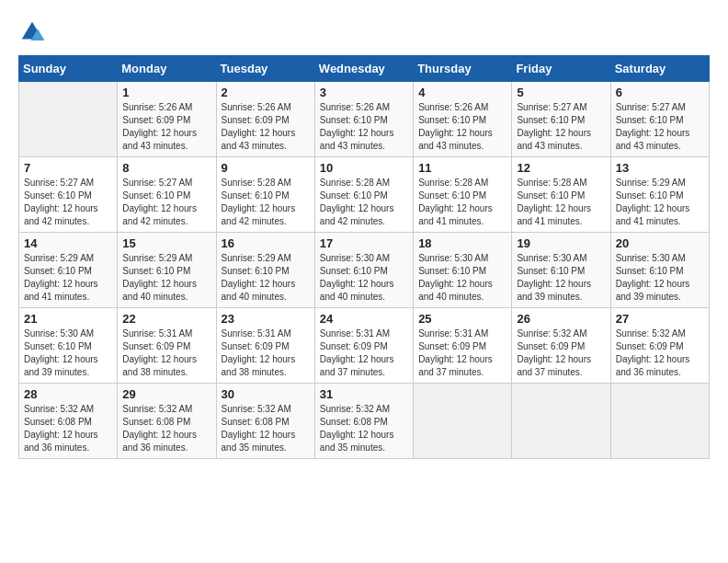  What do you see at coordinates (68, 346) in the screenshot?
I see `day-cell: 21Sunrise: 5:30 AM Sunset: 6:10 PM Dayli…` at bounding box center [68, 346].